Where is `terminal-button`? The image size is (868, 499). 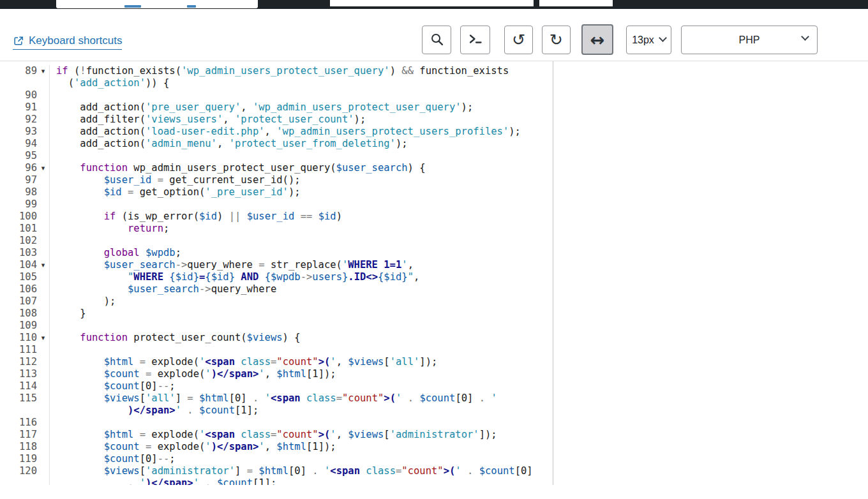
terminal-button is located at coordinates (475, 40).